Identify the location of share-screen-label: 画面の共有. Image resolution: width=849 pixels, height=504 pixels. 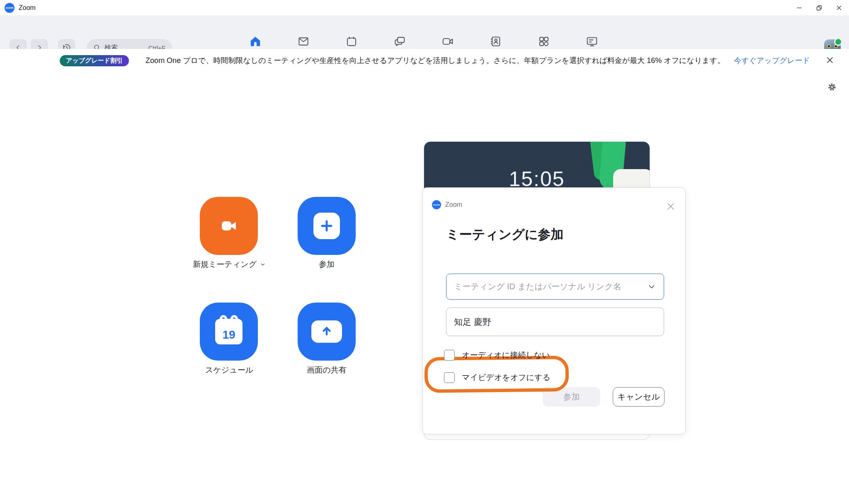
(327, 370).